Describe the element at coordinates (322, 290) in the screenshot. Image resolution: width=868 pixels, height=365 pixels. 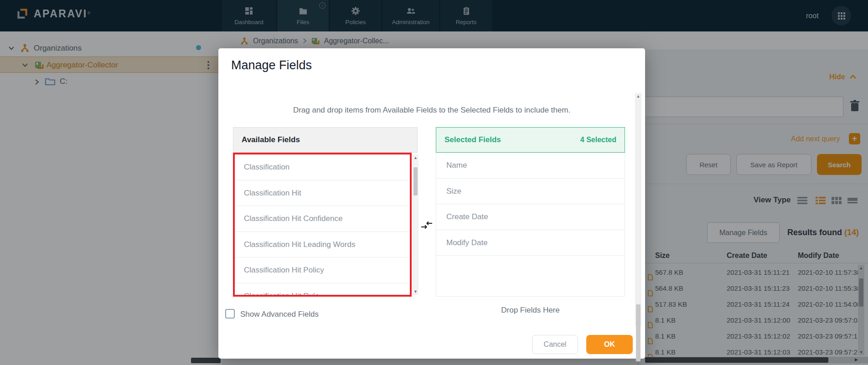
I see `available-field-item: Classification Hit Rule` at that location.